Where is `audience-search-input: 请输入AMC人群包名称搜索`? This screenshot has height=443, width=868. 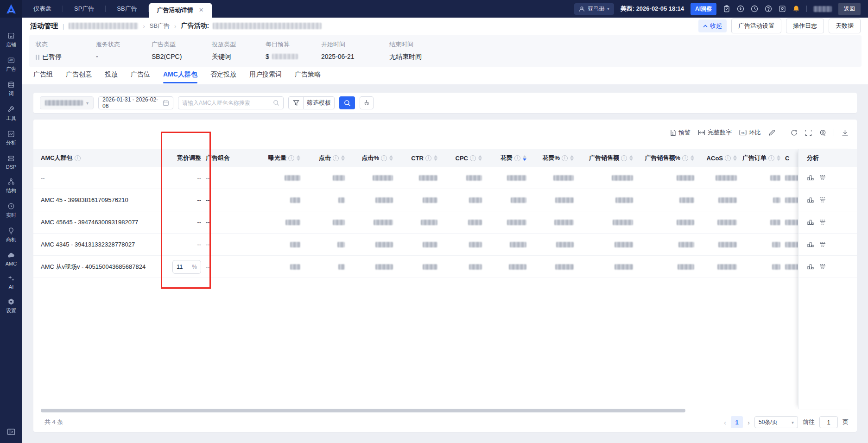
audience-search-input: 请输入AMC人群包名称搜索 is located at coordinates (231, 103).